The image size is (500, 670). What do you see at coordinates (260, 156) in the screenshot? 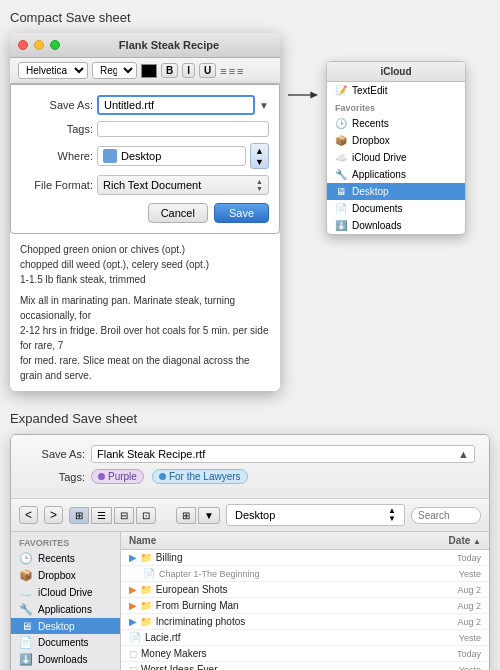
I see `where-dropdown-button: ▲▼` at bounding box center [260, 156].